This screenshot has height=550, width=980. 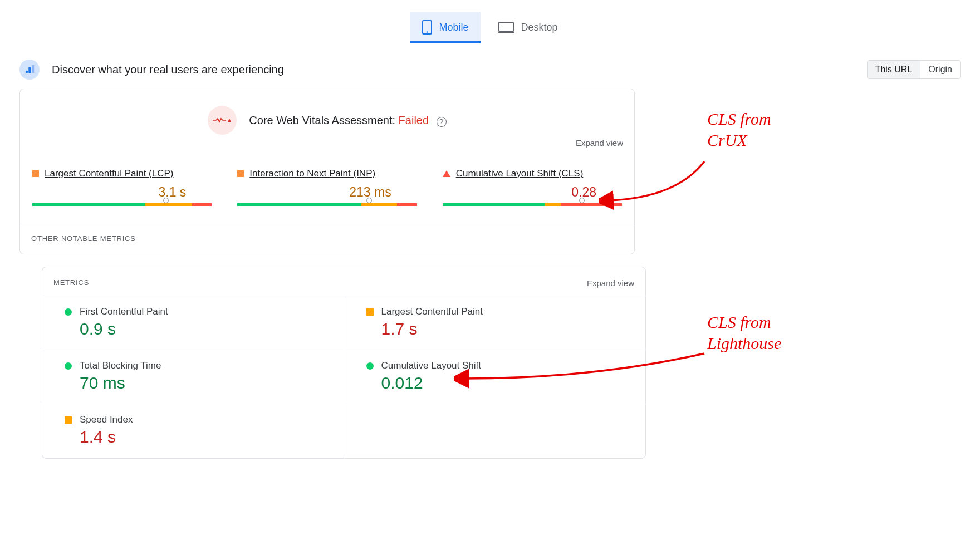 I want to click on other-metrics-label: OTHER NOTABLE METRICS, so click(x=327, y=238).